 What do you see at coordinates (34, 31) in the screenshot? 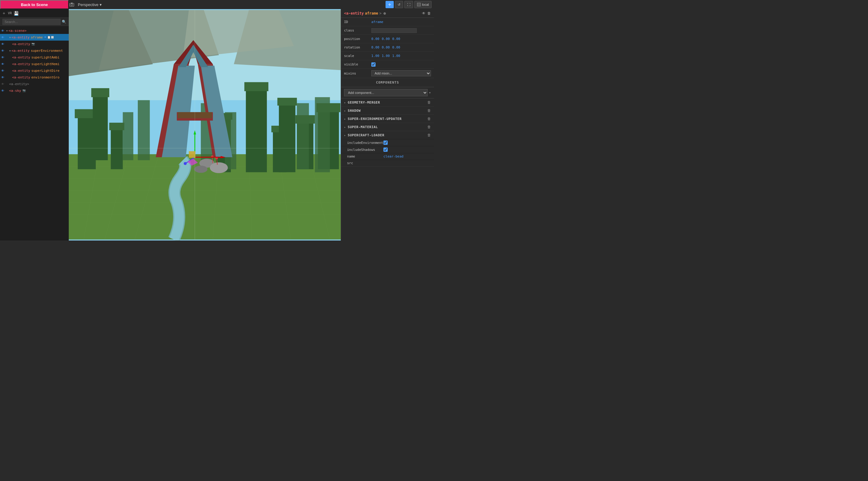
I see `tree-item-ascene: 👁 ▾ <a-scene>` at bounding box center [34, 31].